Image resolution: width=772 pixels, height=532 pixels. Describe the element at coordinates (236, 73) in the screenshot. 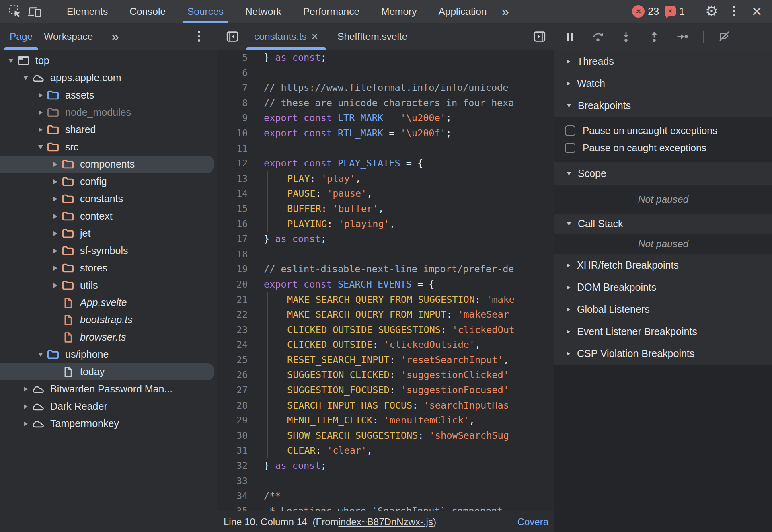

I see `line-number: 6` at that location.